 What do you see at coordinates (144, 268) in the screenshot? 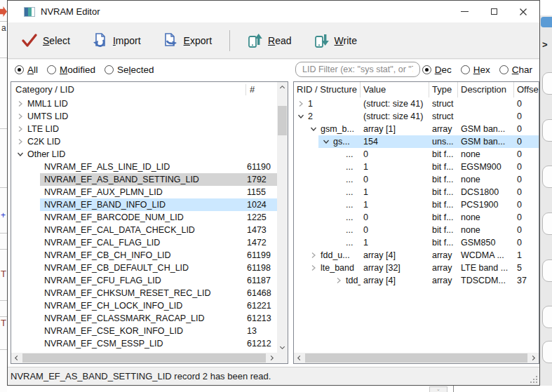
I see `lid-tree-row: NVRAM_EF_CB_DEFAULT_CH_LID61198` at bounding box center [144, 268].